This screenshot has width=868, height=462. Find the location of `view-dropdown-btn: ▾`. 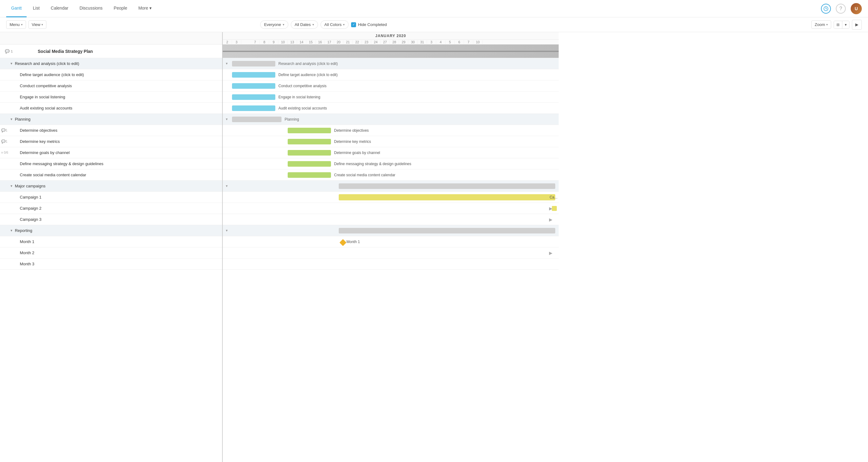

view-dropdown-btn: ▾ is located at coordinates (846, 25).